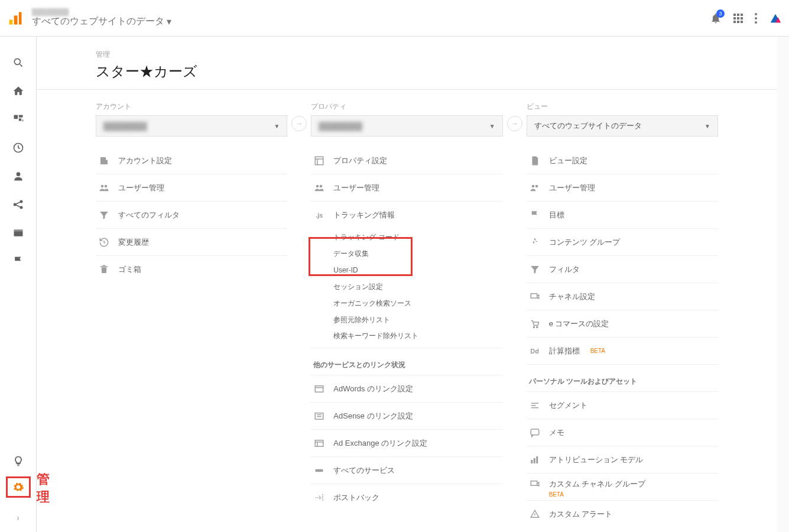 The width and height of the screenshot is (789, 532). Describe the element at coordinates (191, 161) in the screenshot. I see `account-settings: アカウント設定` at that location.